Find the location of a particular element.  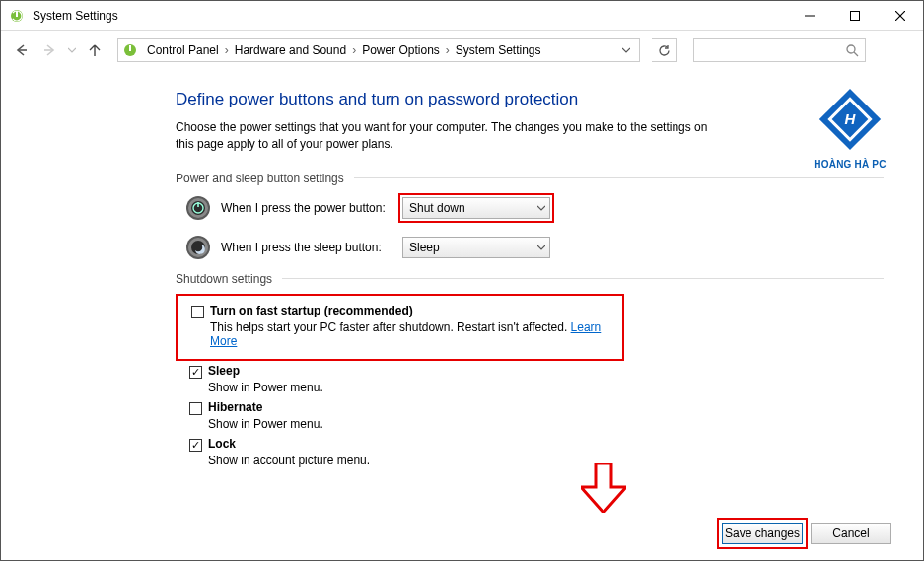

up-button is located at coordinates (95, 50).